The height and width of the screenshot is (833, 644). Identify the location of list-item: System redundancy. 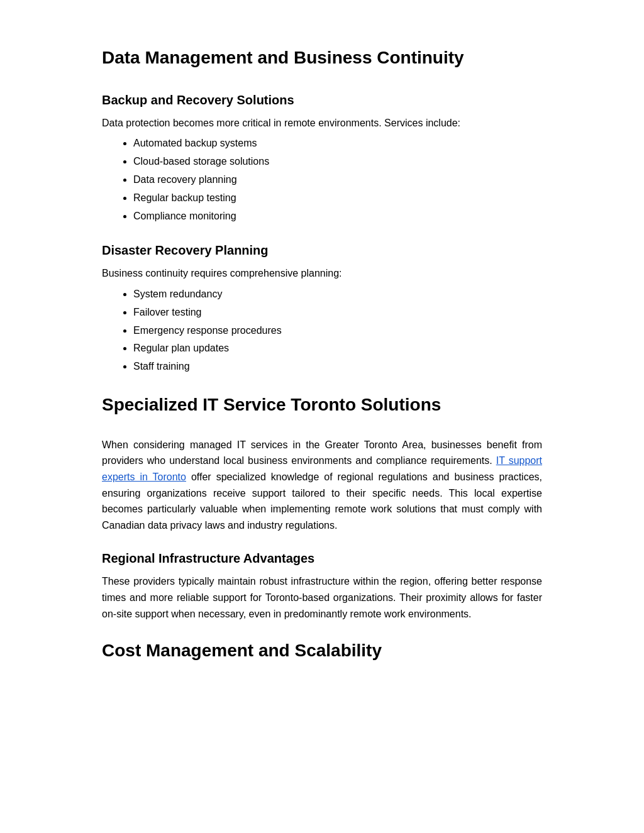
(338, 294).